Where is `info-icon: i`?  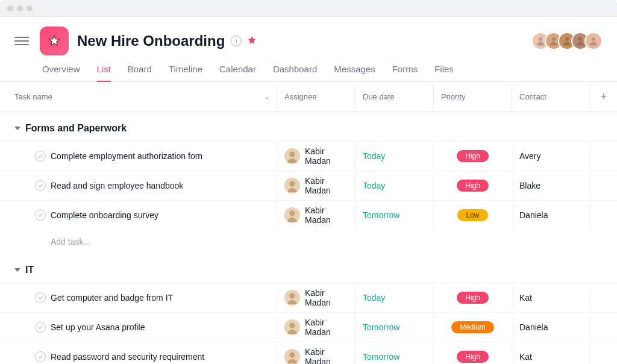 info-icon: i is located at coordinates (236, 41).